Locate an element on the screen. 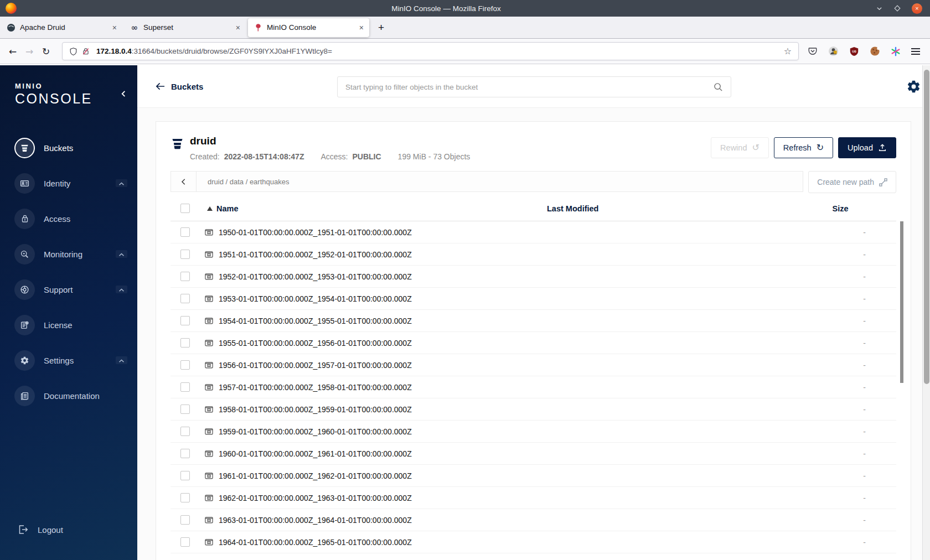 The width and height of the screenshot is (930, 560). table-row: 1954-01-01T00:00:00.000Z_1955-01-01T00:0… is located at coordinates (534, 321).